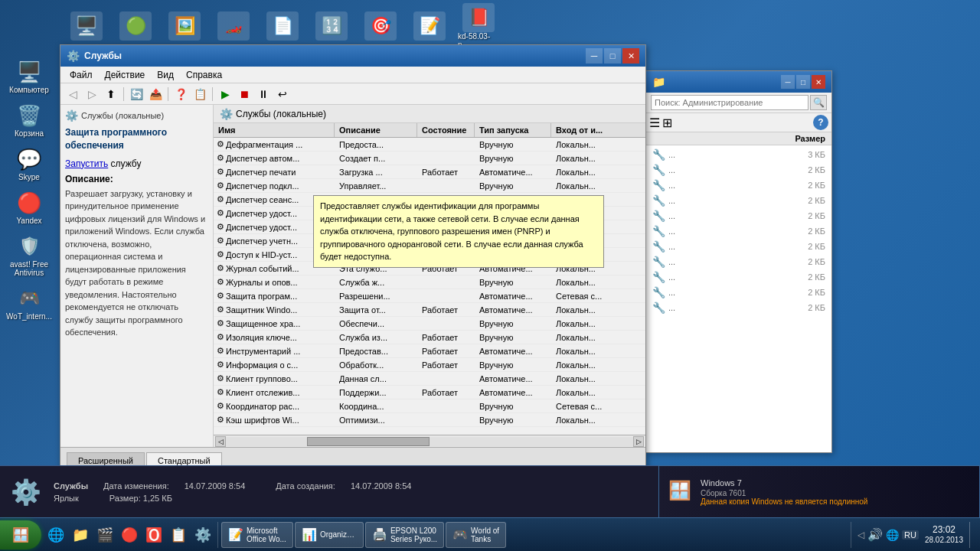 This screenshot has height=551, width=980. I want to click on minimize-button: ─, so click(594, 56).